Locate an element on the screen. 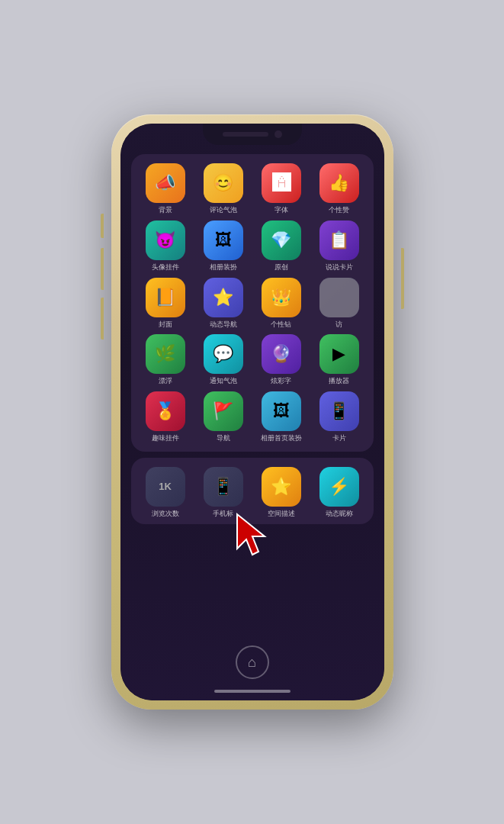  icon-wrap-talk_card: 📋 is located at coordinates (339, 240).